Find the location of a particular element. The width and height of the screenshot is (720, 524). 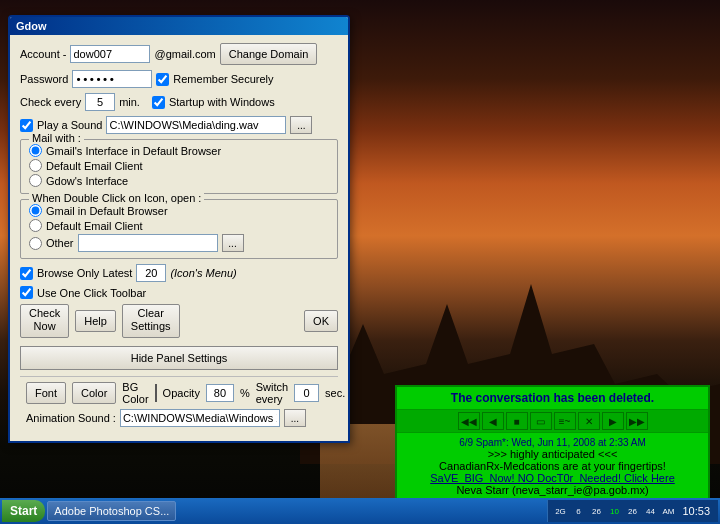

color-button: Color is located at coordinates (94, 393).